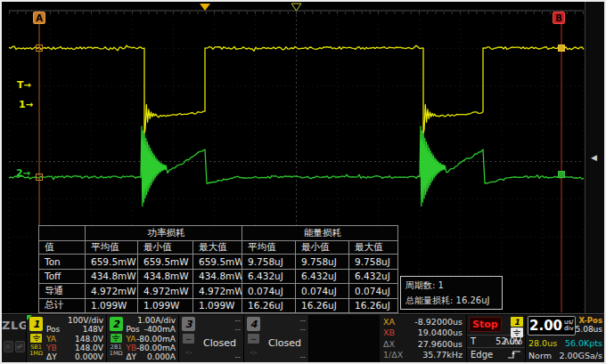 Image resolution: width=606 pixels, height=364 pixels. I want to click on ch2-ground-icon, so click(116, 338).